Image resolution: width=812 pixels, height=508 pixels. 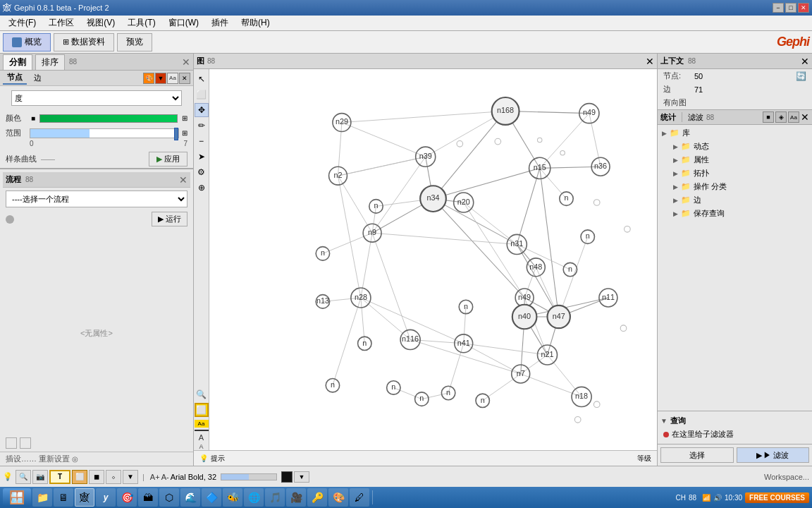 I want to click on settings-tool: ⚙, so click(x=202, y=172).